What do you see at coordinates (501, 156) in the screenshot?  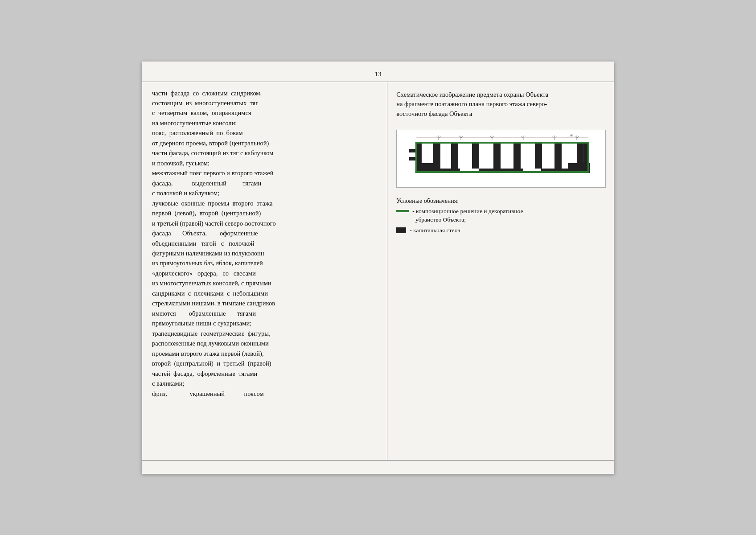 I see `floor-plan-svg: TAr` at bounding box center [501, 156].